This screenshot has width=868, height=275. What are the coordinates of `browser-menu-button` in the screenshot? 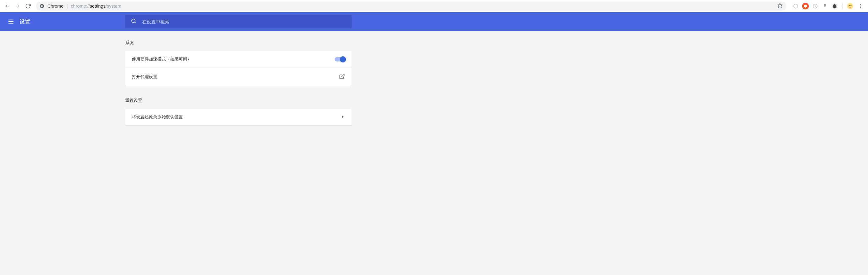 It's located at (861, 6).